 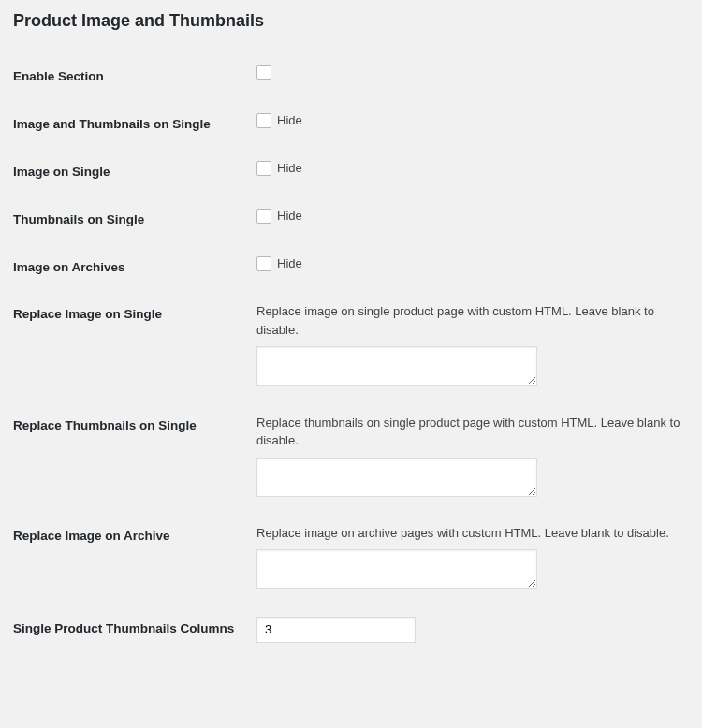 What do you see at coordinates (135, 221) in the screenshot?
I see `label-thumbs-single: Thumbnails on Single` at bounding box center [135, 221].